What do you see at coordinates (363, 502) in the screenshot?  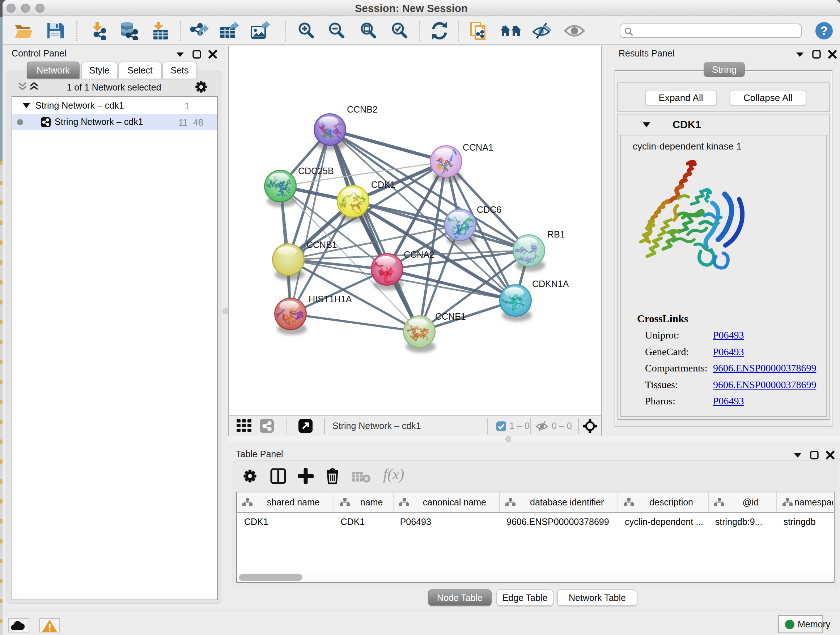 I see `column-header-name: name` at bounding box center [363, 502].